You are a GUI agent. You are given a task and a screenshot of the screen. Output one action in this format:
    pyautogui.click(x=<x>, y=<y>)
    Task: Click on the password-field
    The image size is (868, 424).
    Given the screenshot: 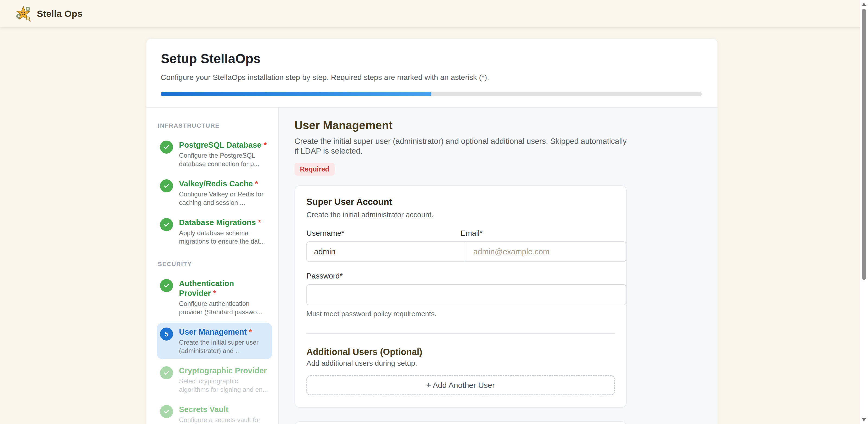 What is the action you would take?
    pyautogui.click(x=466, y=295)
    